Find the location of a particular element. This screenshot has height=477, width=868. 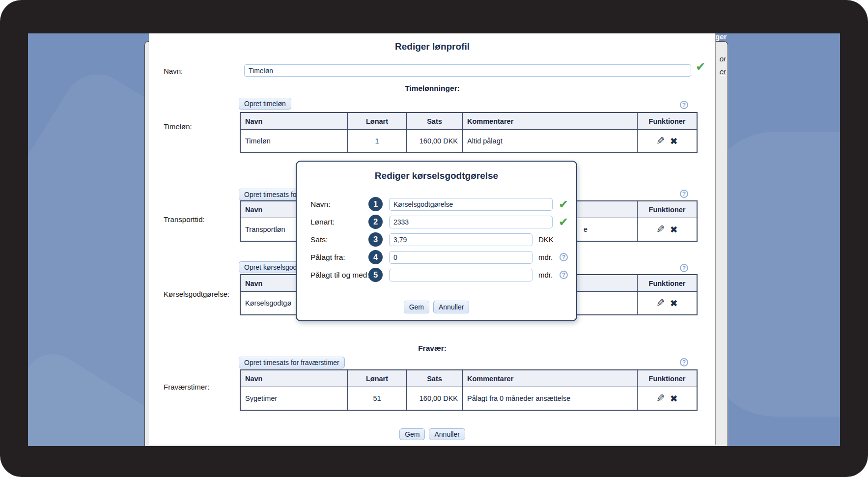

palagt-fra-field is located at coordinates (461, 257).